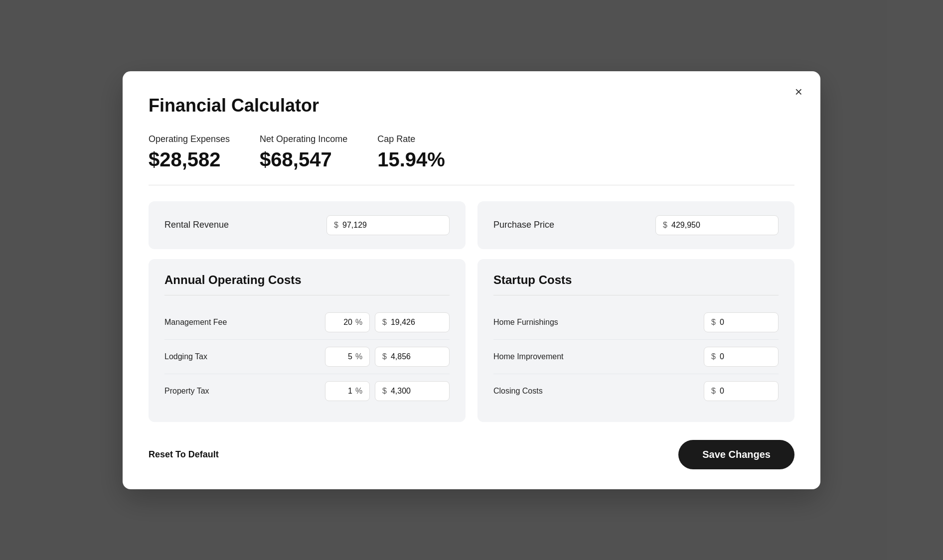  I want to click on management-fee-label: Management Fee, so click(195, 322).